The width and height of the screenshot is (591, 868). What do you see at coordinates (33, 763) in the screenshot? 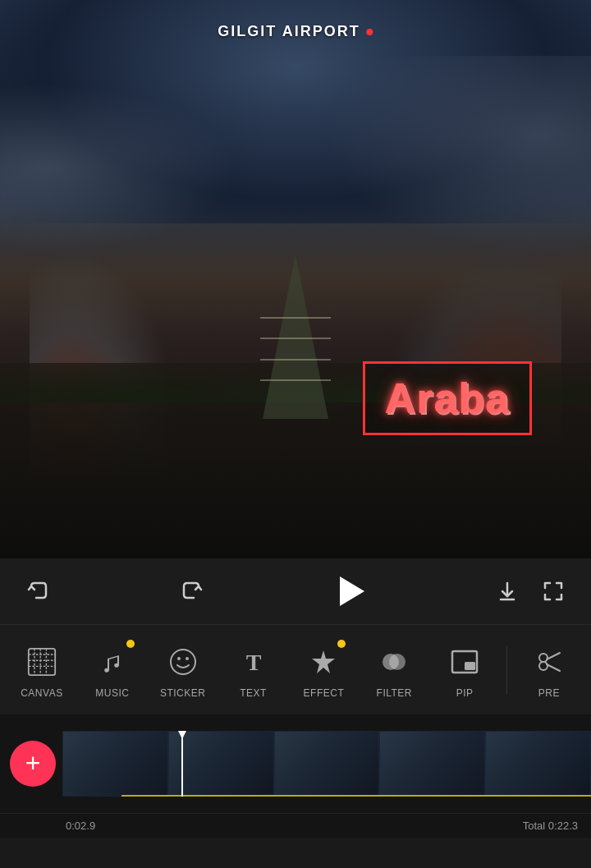
I see `add-icon: +` at bounding box center [33, 763].